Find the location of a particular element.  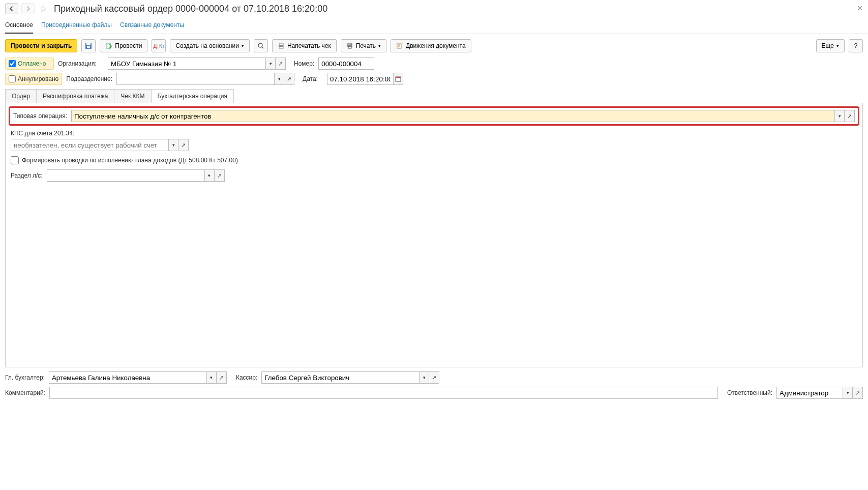

more-label: Еще is located at coordinates (828, 46).